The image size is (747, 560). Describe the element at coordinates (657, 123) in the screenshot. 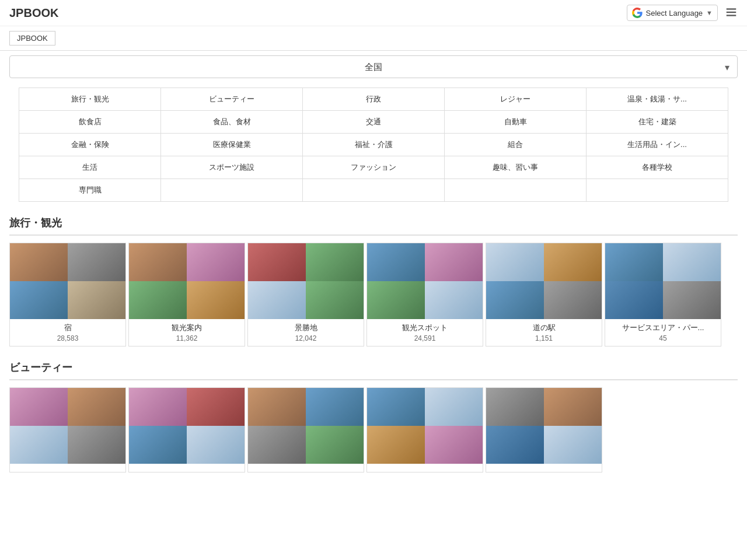

I see `category-cell: 住宅・建築` at that location.